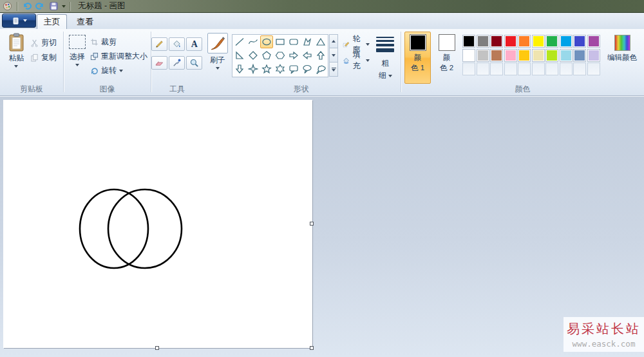 The image size is (644, 357). What do you see at coordinates (356, 44) in the screenshot?
I see `outline-button: 轮廓` at bounding box center [356, 44].